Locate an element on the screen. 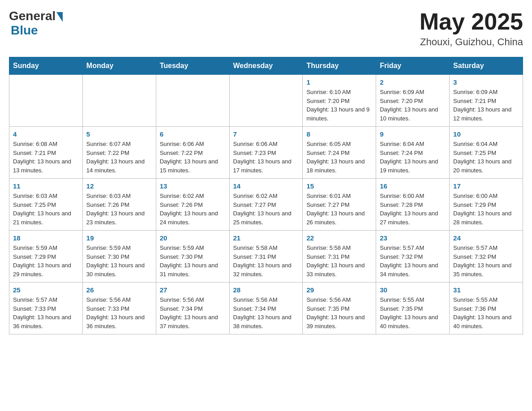 This screenshot has height=411, width=532. col-header-monday: Monday is located at coordinates (119, 66).